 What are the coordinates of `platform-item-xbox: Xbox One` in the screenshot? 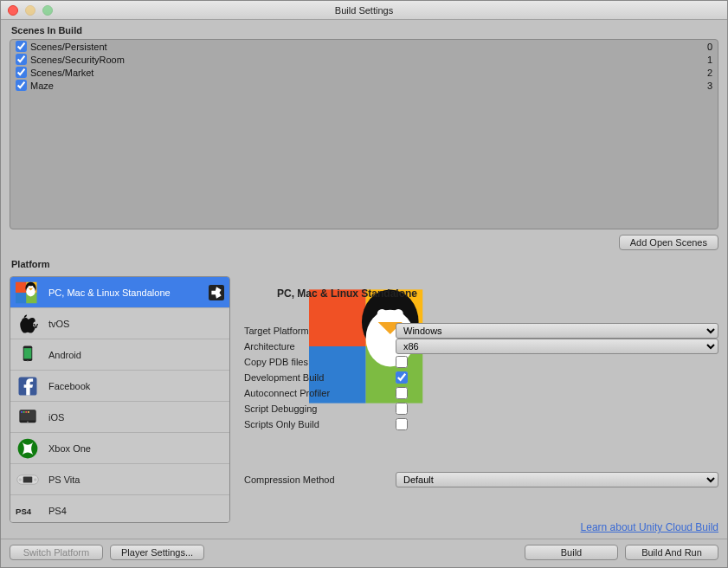 It's located at (119, 449).